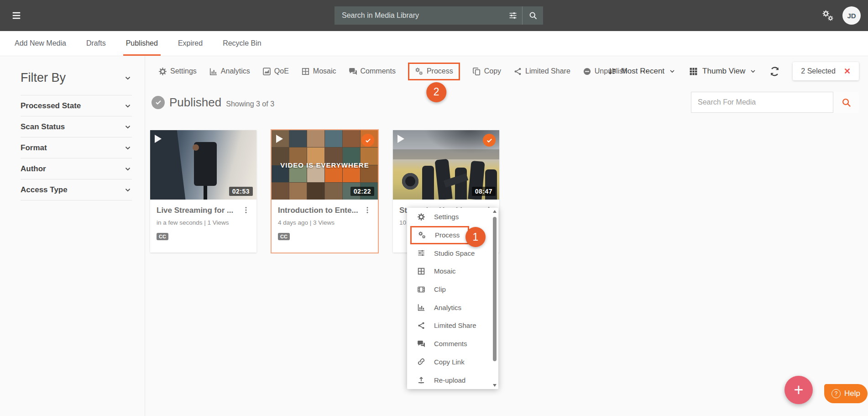 The image size is (868, 416). Describe the element at coordinates (183, 71) in the screenshot. I see `settings-label: Settings` at that location.